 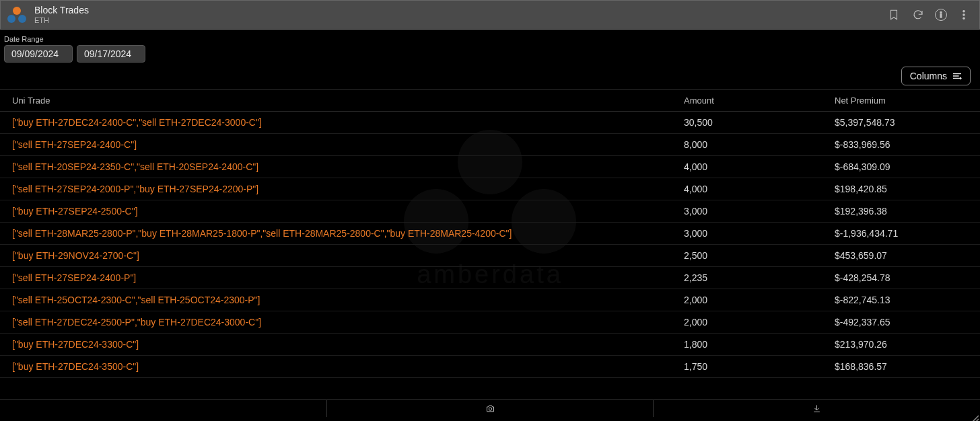 I want to click on columns-button: Columns, so click(x=936, y=76).